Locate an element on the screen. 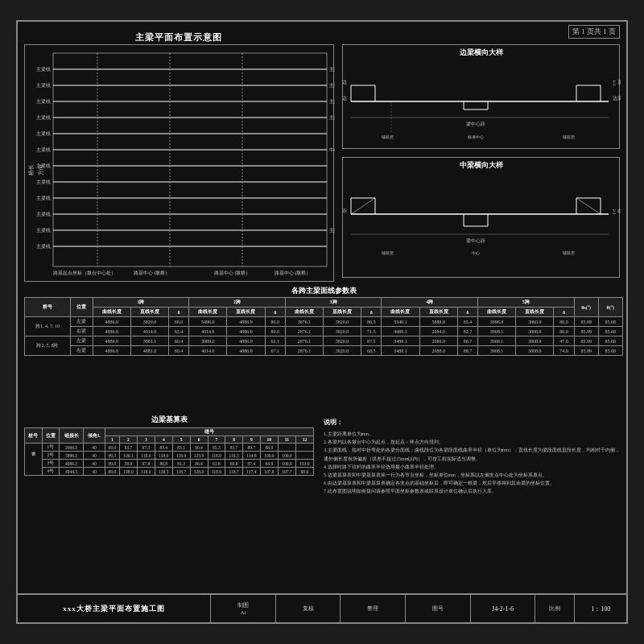  th-angle2: θ(°) is located at coordinates (610, 308).